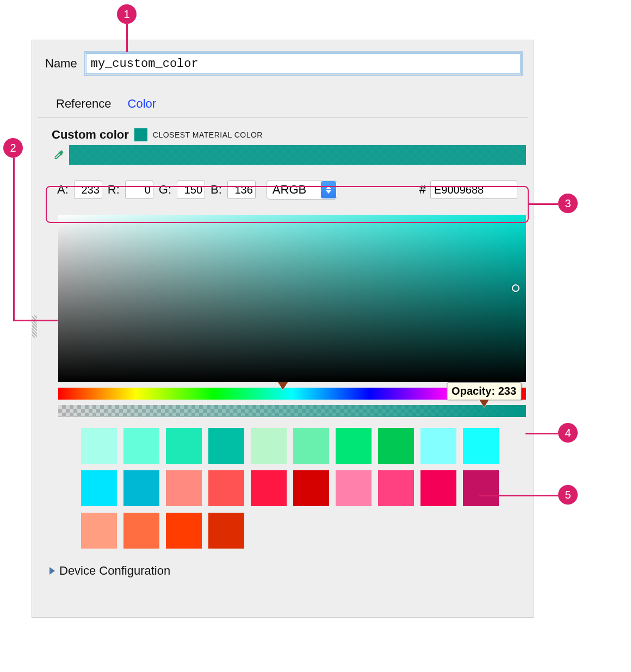 The image size is (631, 672). What do you see at coordinates (283, 132) in the screenshot?
I see `custom-color-head: Custom color CLOSEST MATERIAL COLOR` at bounding box center [283, 132].